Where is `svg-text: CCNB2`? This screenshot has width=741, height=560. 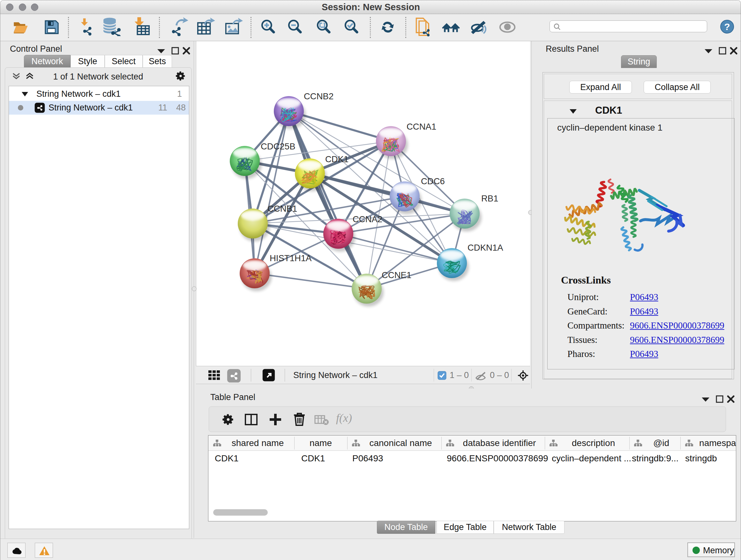
svg-text: CCNB2 is located at coordinates (319, 96).